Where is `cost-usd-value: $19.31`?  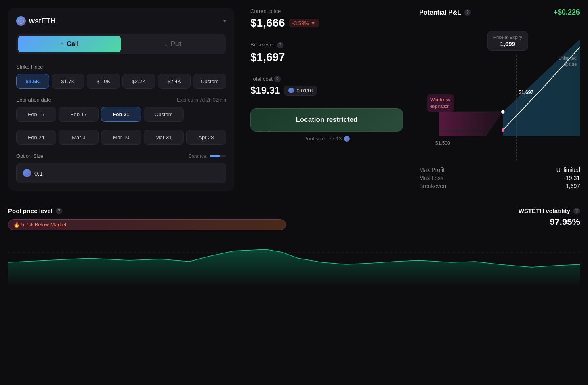
cost-usd-value: $19.31 is located at coordinates (265, 90).